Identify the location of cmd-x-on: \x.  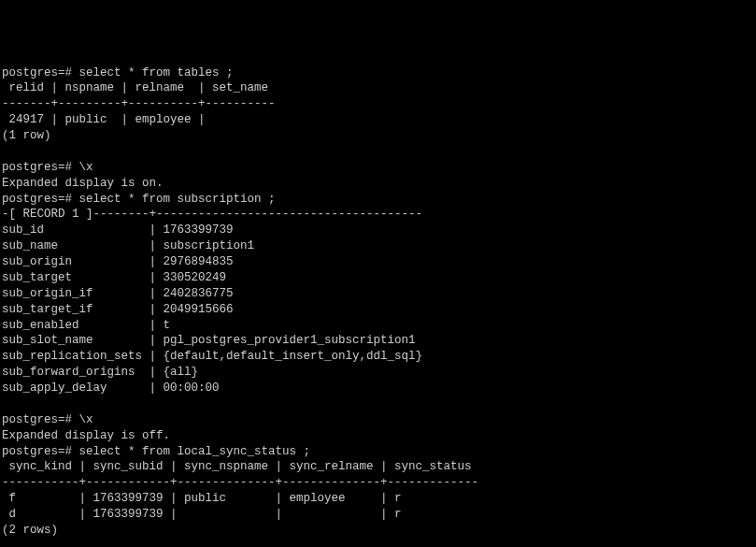
(86, 167).